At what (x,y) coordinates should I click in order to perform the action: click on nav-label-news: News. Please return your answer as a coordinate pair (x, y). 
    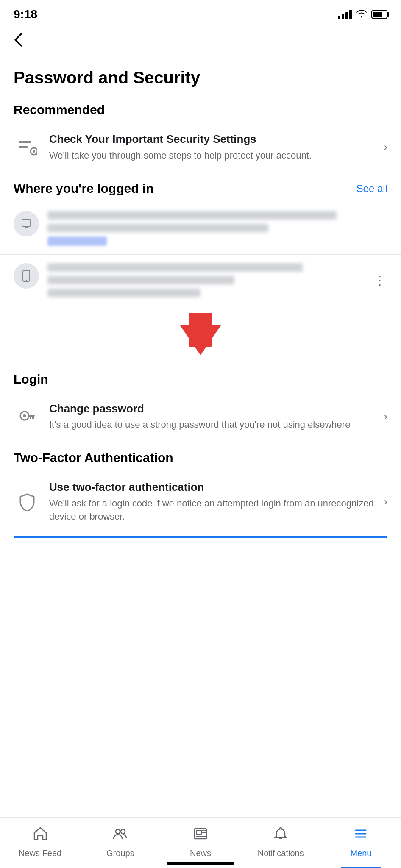
    Looking at the image, I should click on (200, 854).